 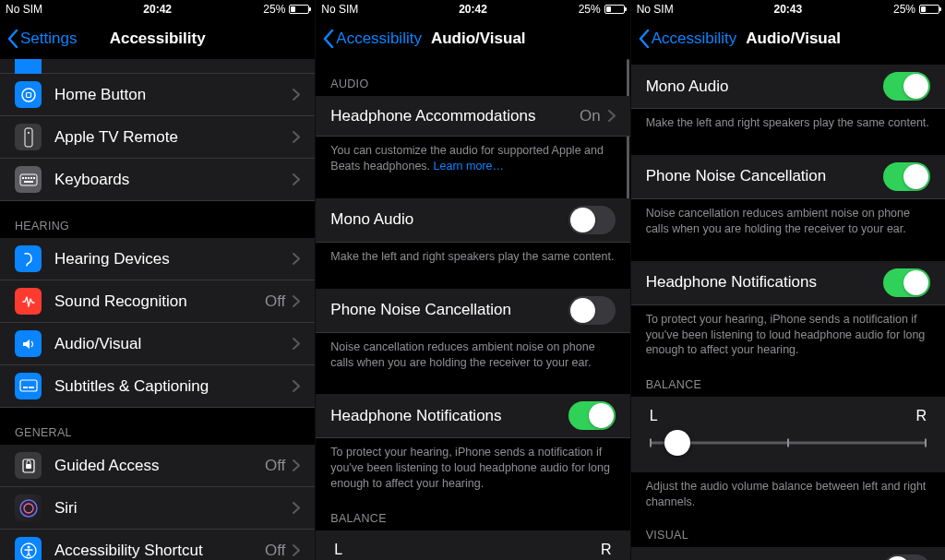 What do you see at coordinates (157, 180) in the screenshot?
I see `row-keyboards: Keyboards` at bounding box center [157, 180].